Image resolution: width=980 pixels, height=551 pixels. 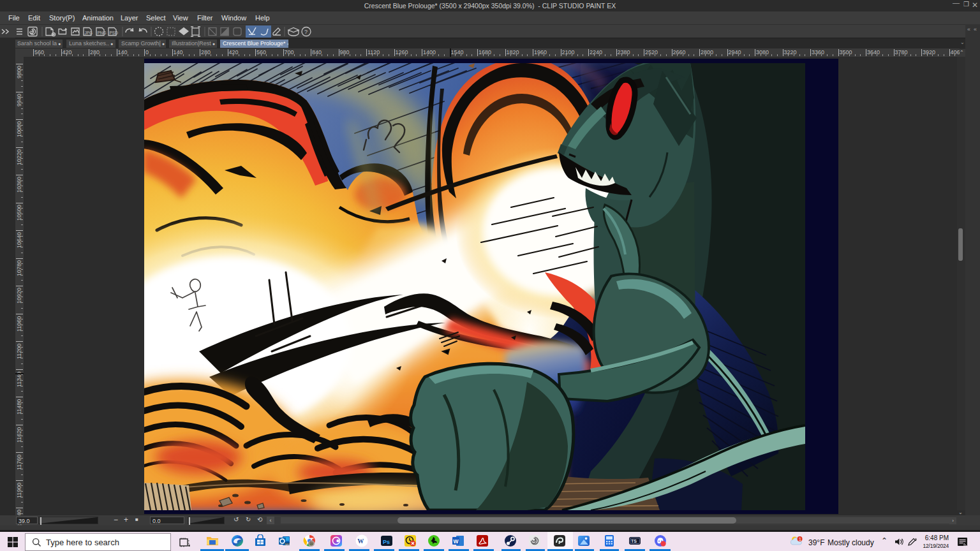 I want to click on svg-text: 1, so click(x=800, y=540).